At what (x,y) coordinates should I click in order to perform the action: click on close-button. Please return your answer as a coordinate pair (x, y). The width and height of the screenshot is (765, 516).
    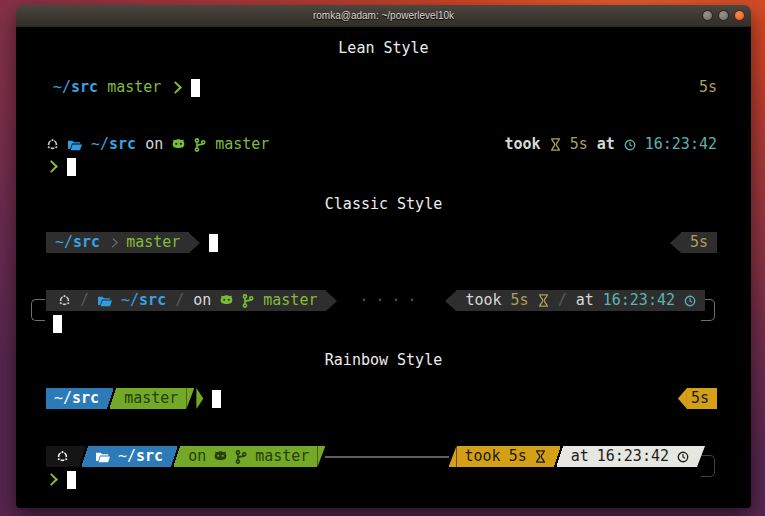
    Looking at the image, I should click on (740, 16).